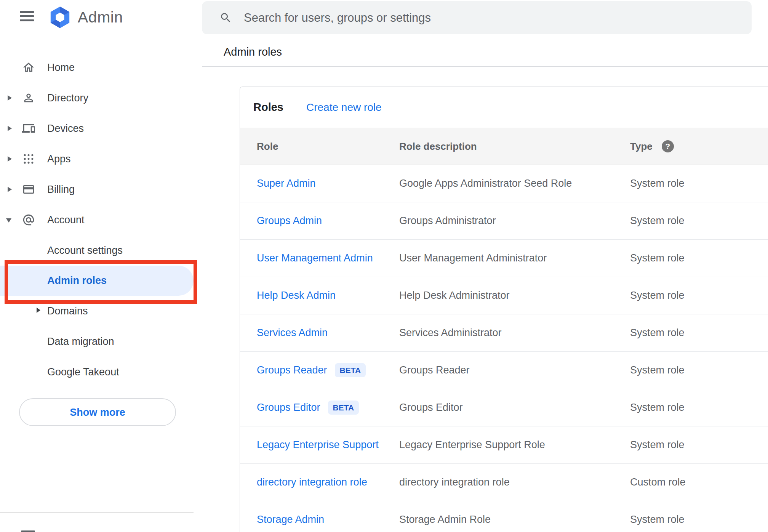 Image resolution: width=768 pixels, height=532 pixels. I want to click on table-row: Groups Editor BETA Groups Editor System …, so click(504, 408).